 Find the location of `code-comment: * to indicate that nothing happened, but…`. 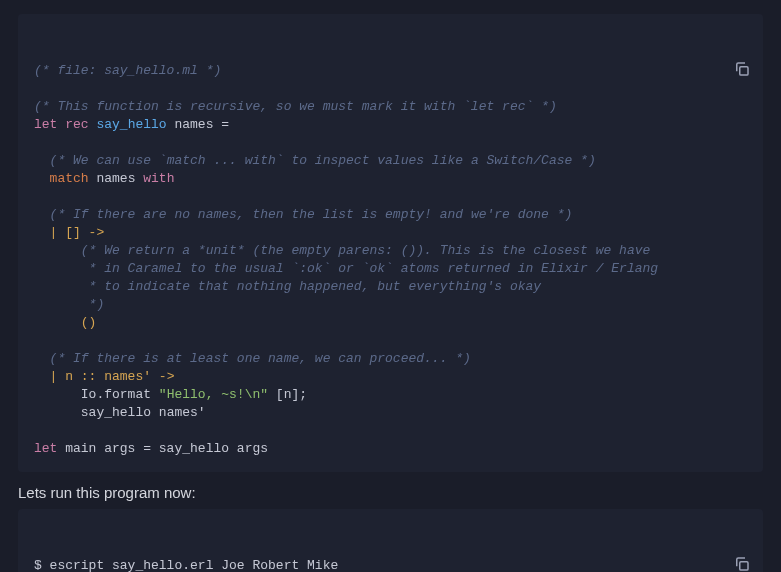

code-comment: * to indicate that nothing happened, but… is located at coordinates (311, 286).